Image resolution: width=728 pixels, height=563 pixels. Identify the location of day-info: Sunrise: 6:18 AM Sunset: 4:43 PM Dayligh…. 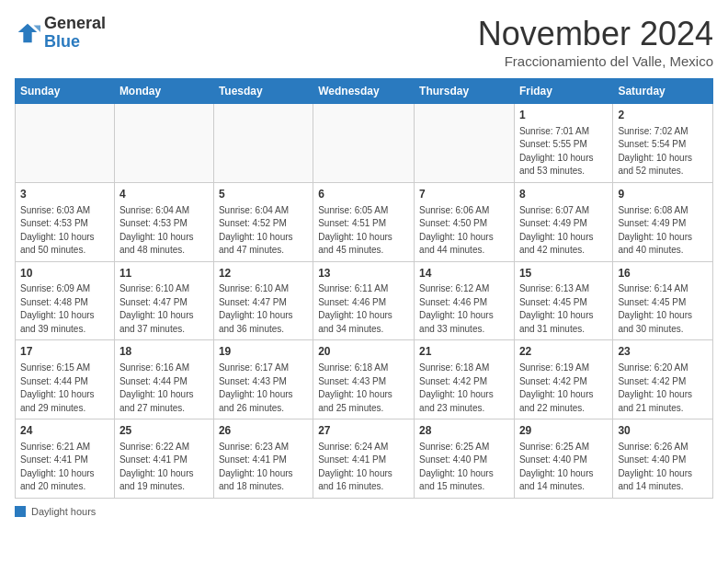
(364, 388).